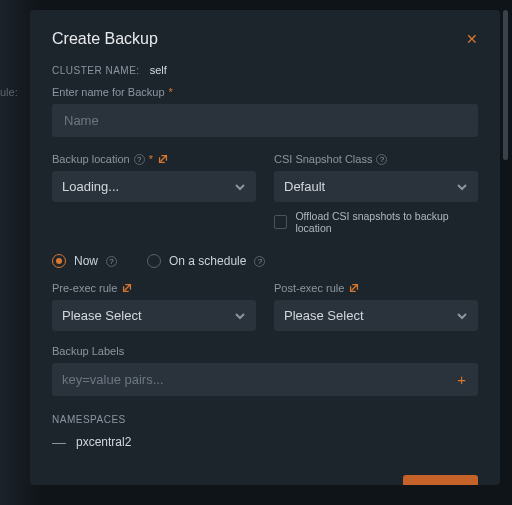  What do you see at coordinates (265, 92) in the screenshot?
I see `backup-name-label: Enter name for Backup*` at bounding box center [265, 92].